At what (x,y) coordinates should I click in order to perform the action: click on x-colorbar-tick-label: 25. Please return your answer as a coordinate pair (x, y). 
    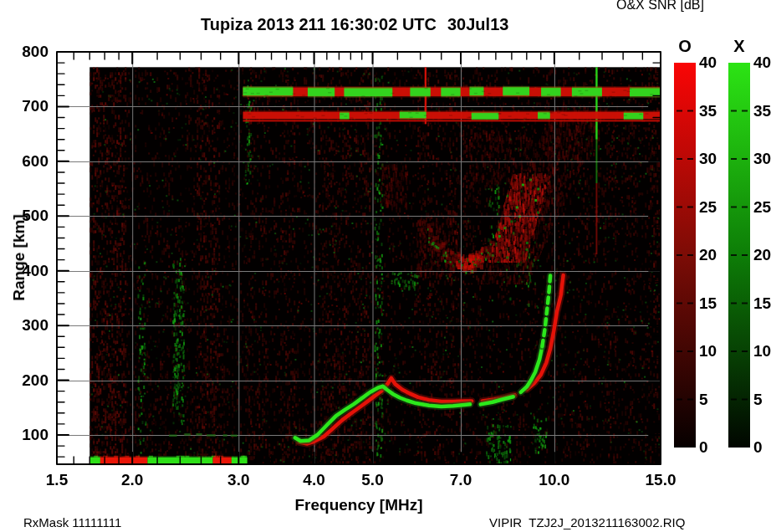
    Looking at the image, I should click on (763, 207).